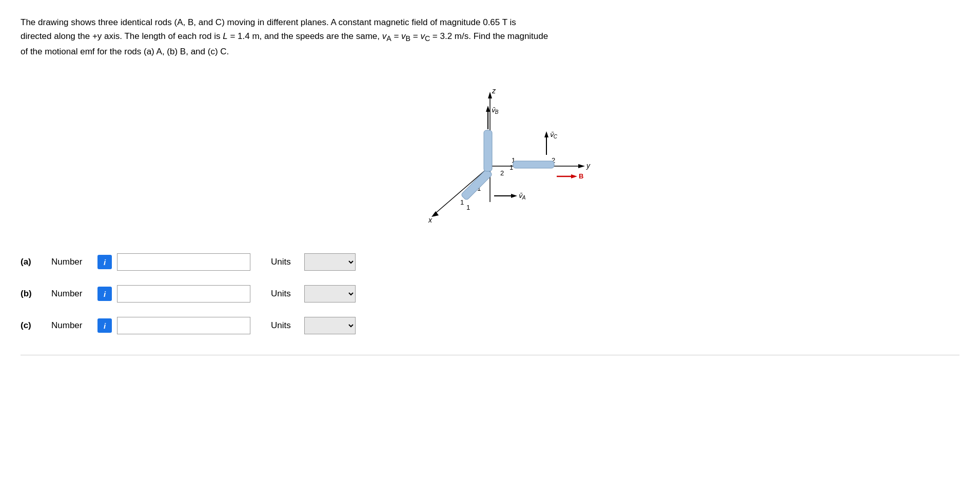 The height and width of the screenshot is (483, 980). I want to click on bottom-divider, so click(490, 355).